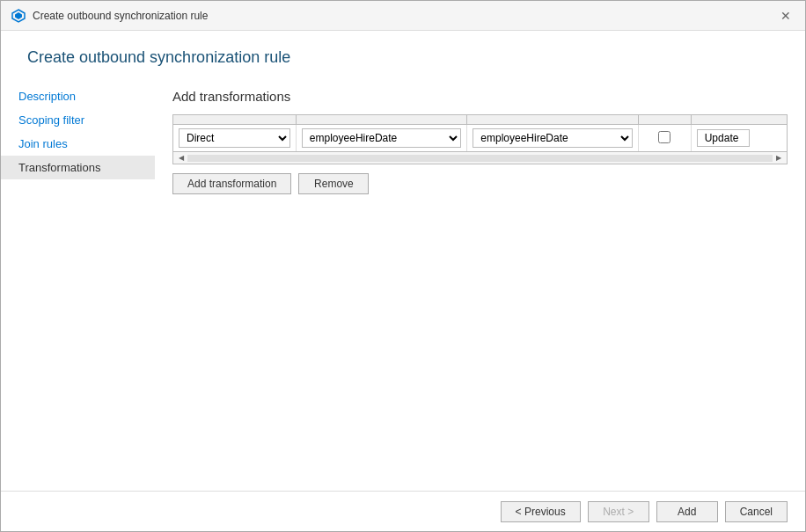 The height and width of the screenshot is (532, 806). Describe the element at coordinates (786, 16) in the screenshot. I see `close-button: ✕` at that location.